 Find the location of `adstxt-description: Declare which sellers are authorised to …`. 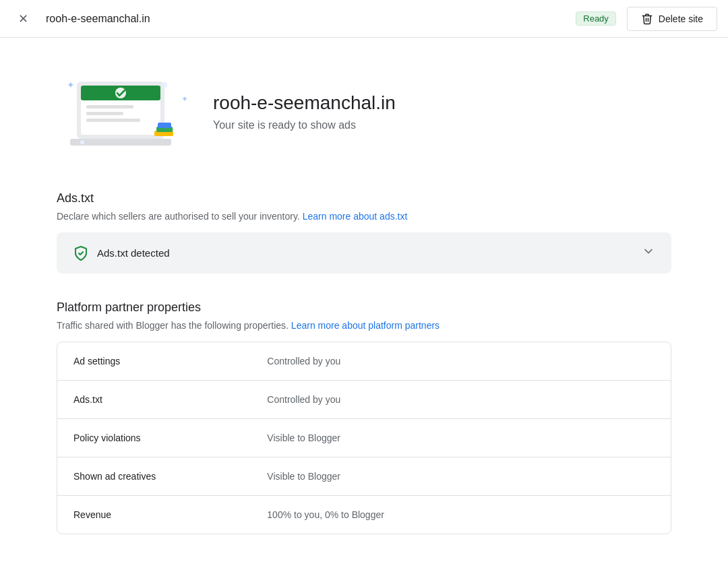

adstxt-description: Declare which sellers are authorised to … is located at coordinates (364, 216).